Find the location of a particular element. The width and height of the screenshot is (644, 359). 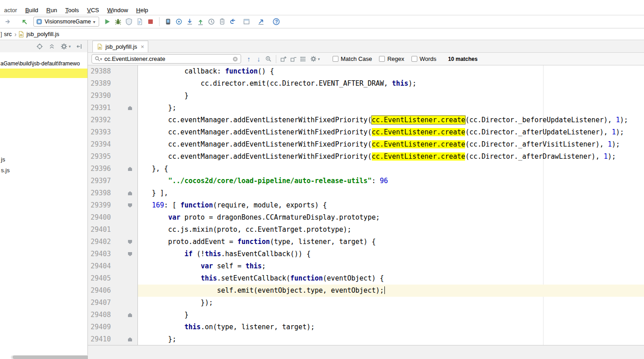

search-field: ▾ is located at coordinates (166, 59).